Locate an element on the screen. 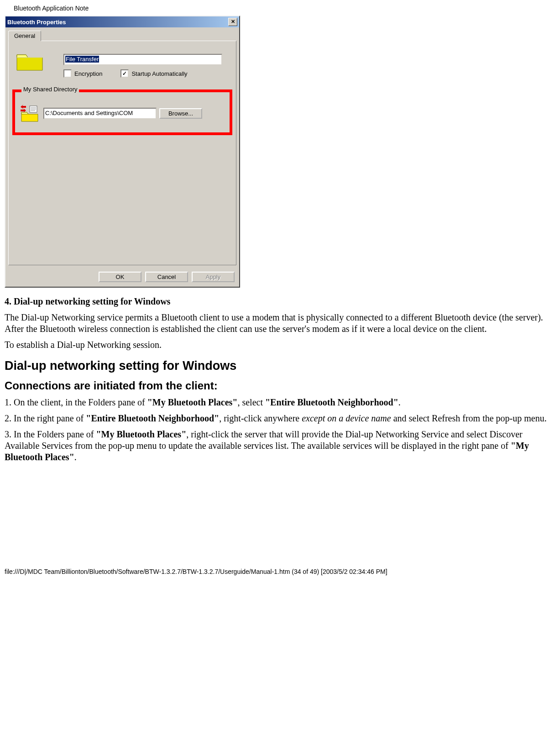  footer-file-path: file:///D|/MDC Team/Billionton/Bluetooth… is located at coordinates (280, 572).